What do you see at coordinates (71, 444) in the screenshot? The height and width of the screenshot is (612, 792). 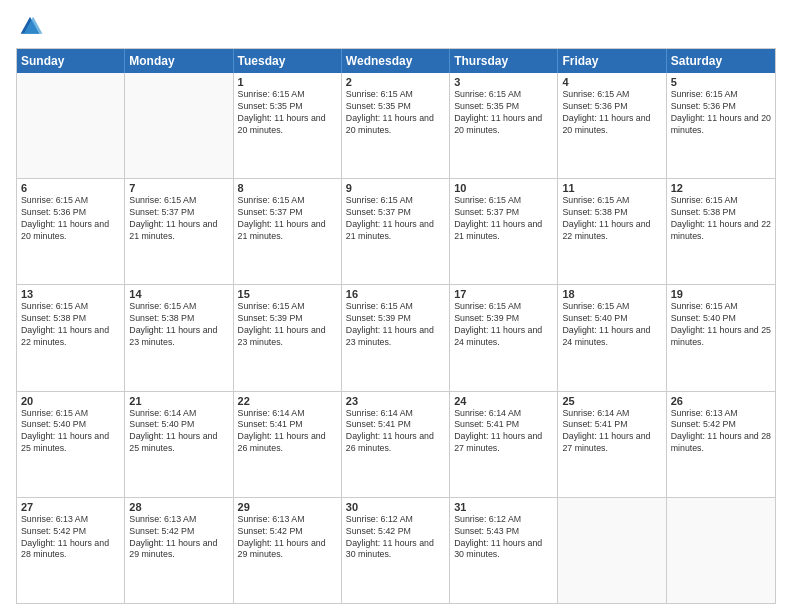 I see `day-cell-20: 20Sunrise: 6:15 AM Sunset: 5:40 PM Dayli…` at bounding box center [71, 444].